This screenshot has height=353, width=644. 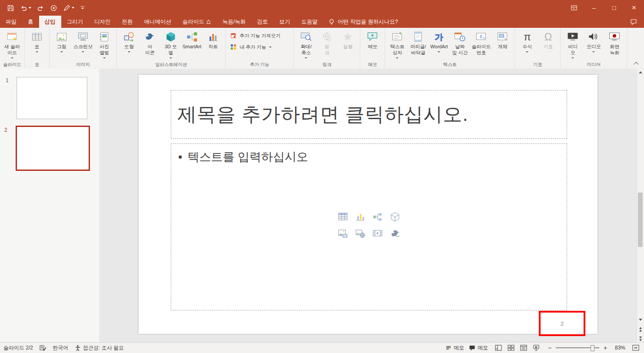 I want to click on 3d-models-button: 3D 모 델, so click(x=171, y=44).